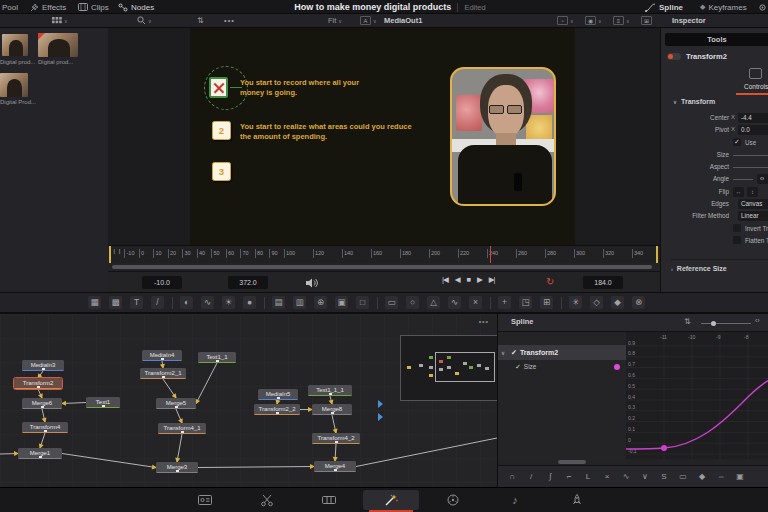 The image size is (768, 512). I want to click on value-field: 0.0, so click(753, 130).